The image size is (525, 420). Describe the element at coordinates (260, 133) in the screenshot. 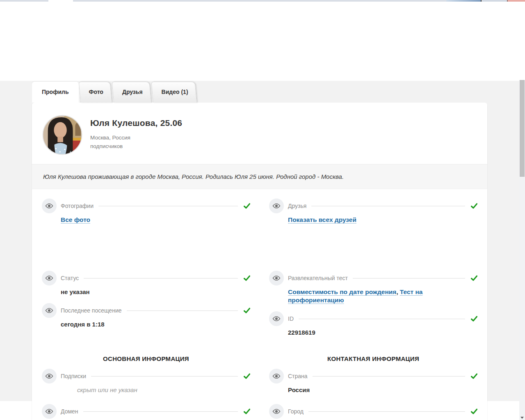

I see `profile-header: Юля Кулешова, 25.06 Москва, Россия подпи…` at that location.